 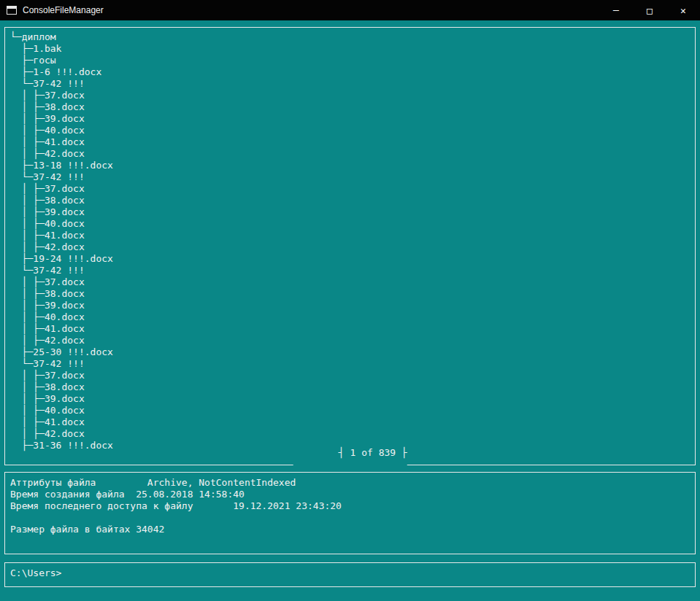 What do you see at coordinates (350, 72) in the screenshot?
I see `tree-node: ├─1-6 !!!.docx` at bounding box center [350, 72].